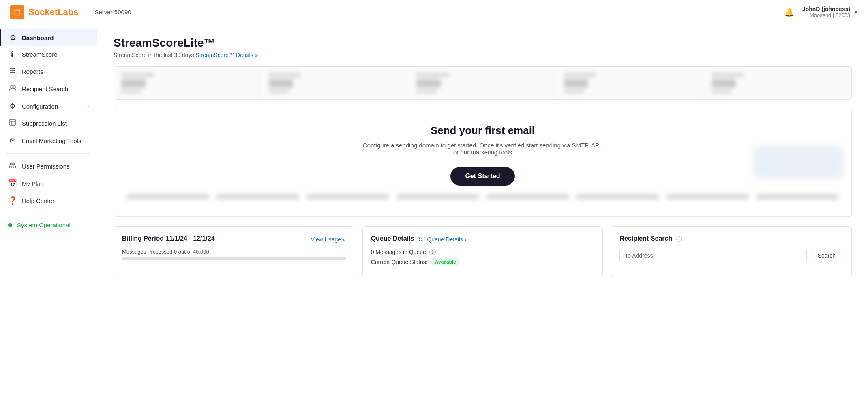  What do you see at coordinates (13, 141) in the screenshot?
I see `email-marketing-icon: ✉` at bounding box center [13, 141].